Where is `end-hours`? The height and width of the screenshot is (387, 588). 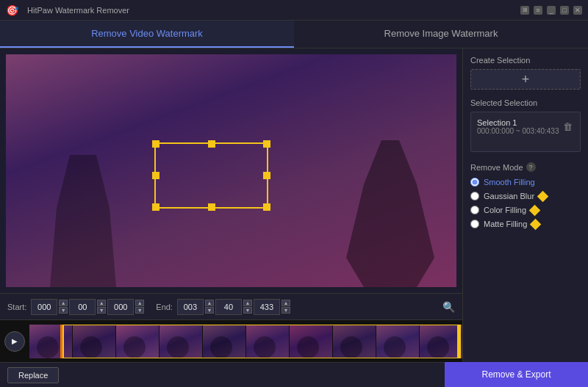
end-hours is located at coordinates (190, 307).